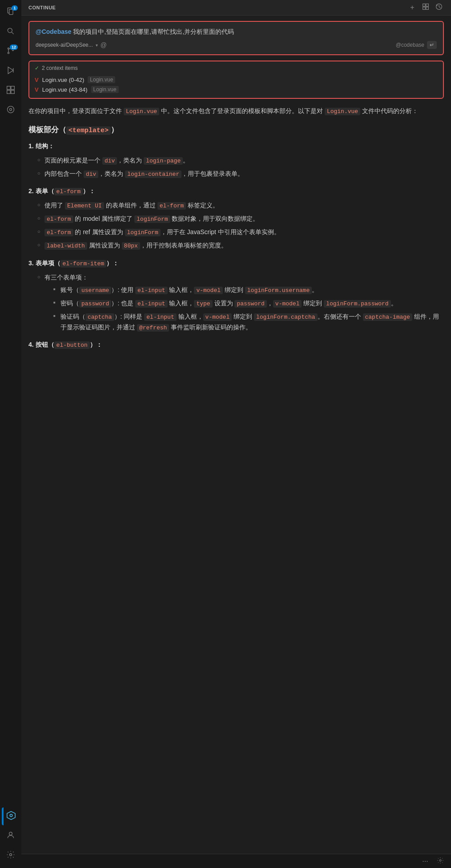 This screenshot has height=868, width=451. I want to click on code-loginform-1: loginForm, so click(152, 219).